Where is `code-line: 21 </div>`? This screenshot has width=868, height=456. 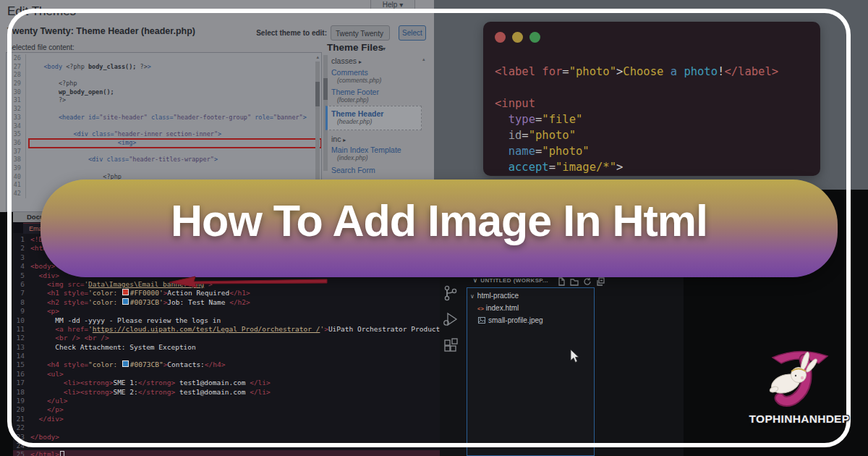 code-line: 21 </div> is located at coordinates (227, 419).